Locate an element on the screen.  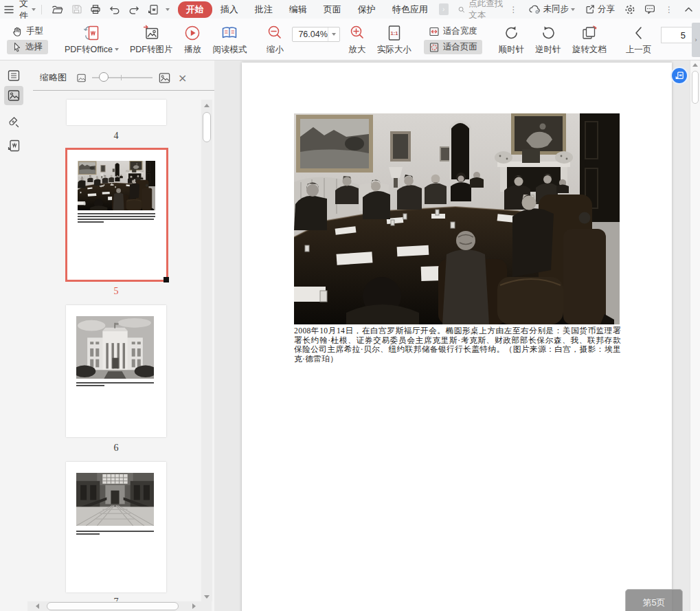
annotation-panel-button is located at coordinates (14, 122).